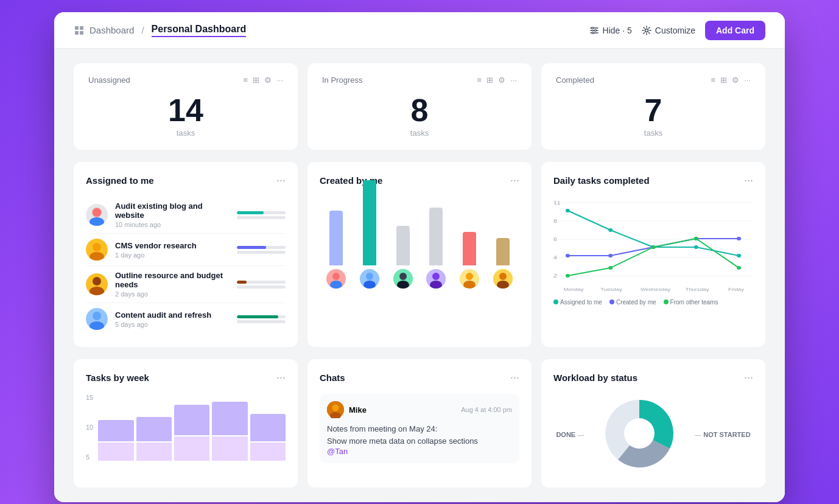  I want to click on done-arrow: —, so click(581, 435).